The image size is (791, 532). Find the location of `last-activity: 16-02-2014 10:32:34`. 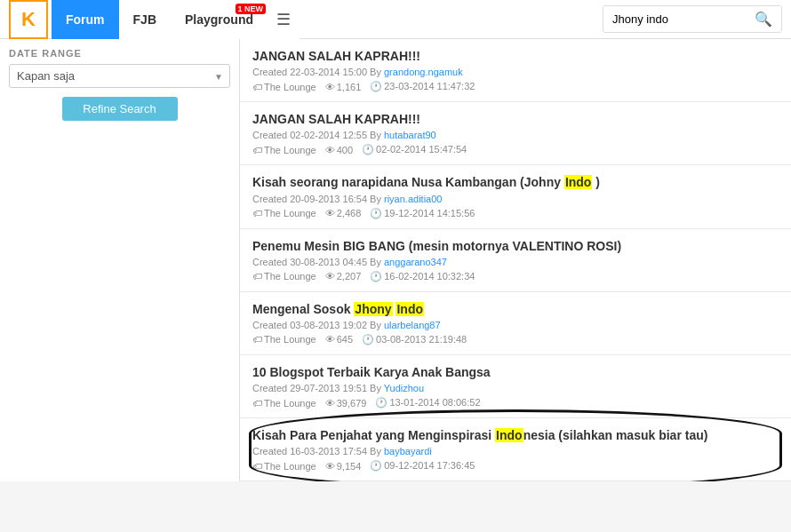

last-activity: 16-02-2014 10:32:34 is located at coordinates (422, 277).